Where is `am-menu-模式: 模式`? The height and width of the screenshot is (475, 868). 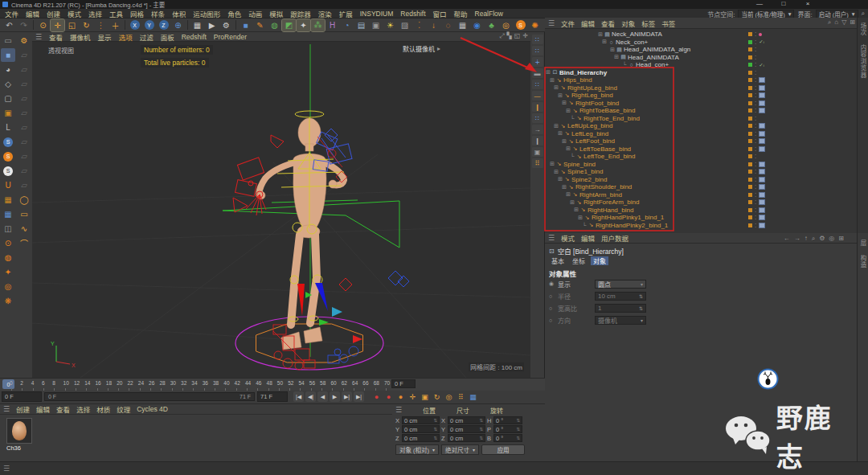
am-menu-模式: 模式 is located at coordinates (567, 238).